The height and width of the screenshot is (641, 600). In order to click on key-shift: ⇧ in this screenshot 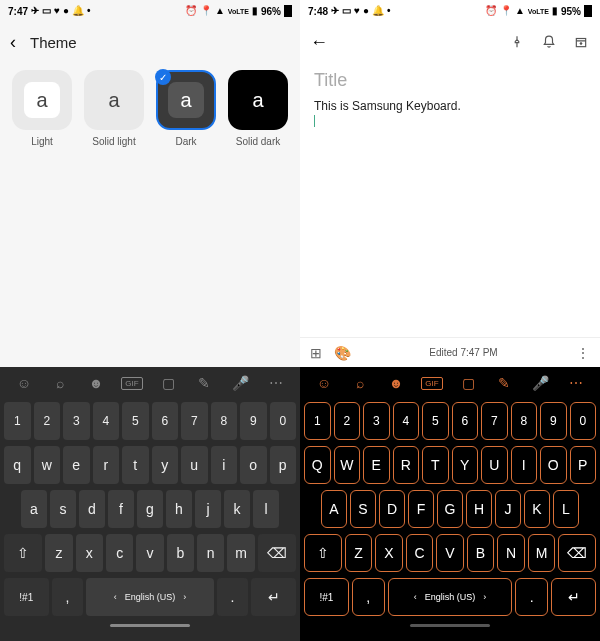, I will do `click(323, 553)`.